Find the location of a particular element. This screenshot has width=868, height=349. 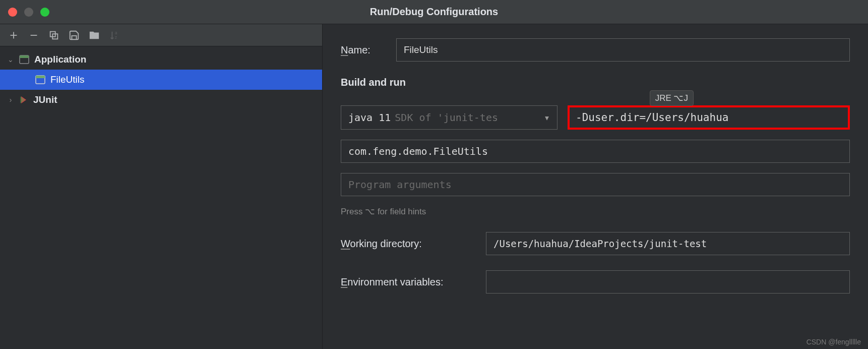

field-hint: Press ⌥ for field hints is located at coordinates (595, 212).